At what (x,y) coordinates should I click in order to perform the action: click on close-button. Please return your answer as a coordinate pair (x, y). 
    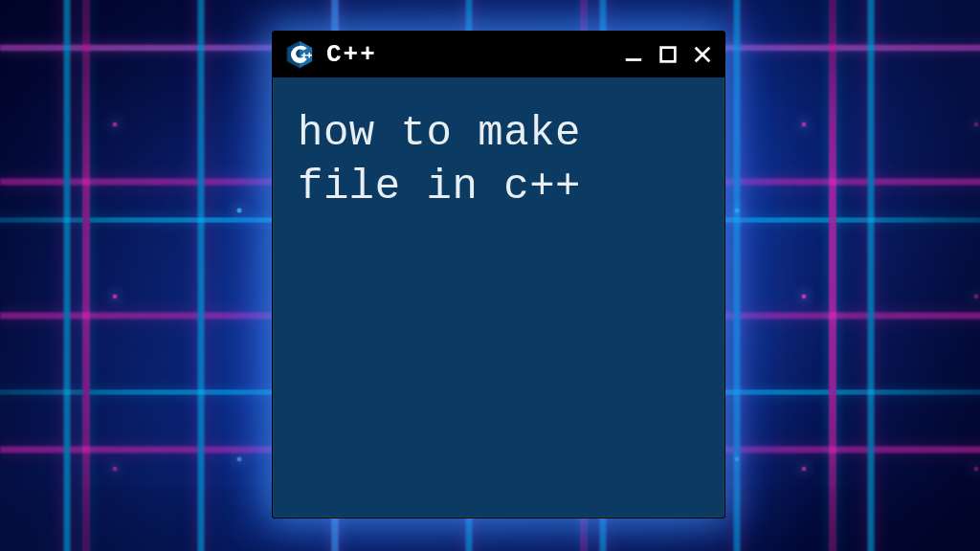
    Looking at the image, I should click on (702, 55).